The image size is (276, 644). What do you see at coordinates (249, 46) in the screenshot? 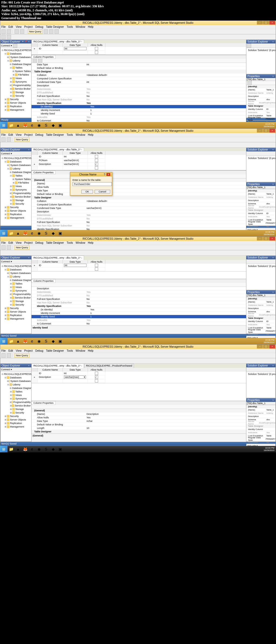
I see `sol-tb1` at bounding box center [249, 46].